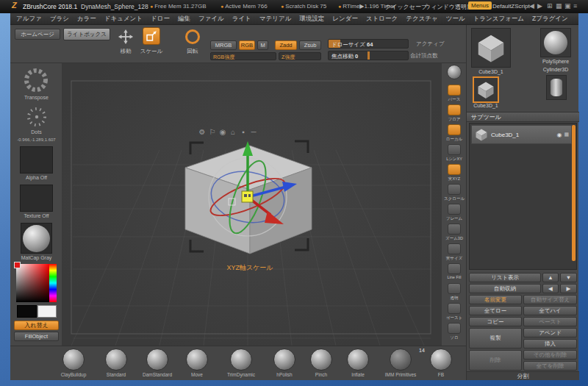 This screenshot has width=588, height=386. What do you see at coordinates (37, 283) in the screenshot?
I see `color-picker` at bounding box center [37, 283].